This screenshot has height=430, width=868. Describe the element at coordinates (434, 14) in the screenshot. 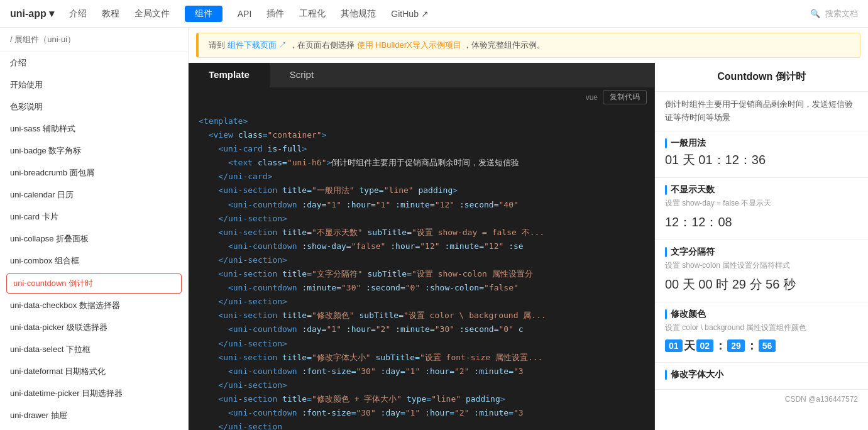

I see `top-nav: uni-app ▾ 介绍 教程 全局文件 组件 API 插件 工程化 其他规范 …` at that location.